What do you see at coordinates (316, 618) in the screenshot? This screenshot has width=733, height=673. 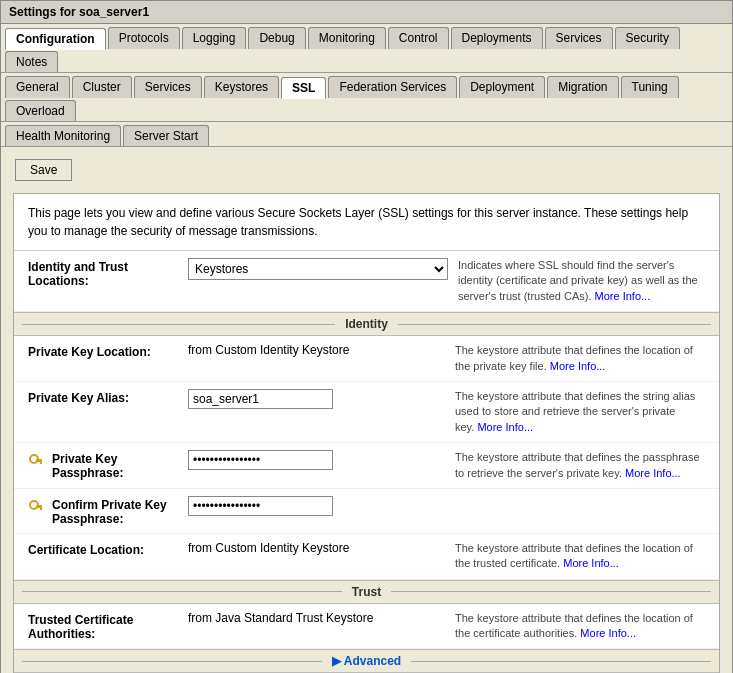 I see `trusted-cert-value: from Java Standard Trust Keystore` at bounding box center [316, 618].